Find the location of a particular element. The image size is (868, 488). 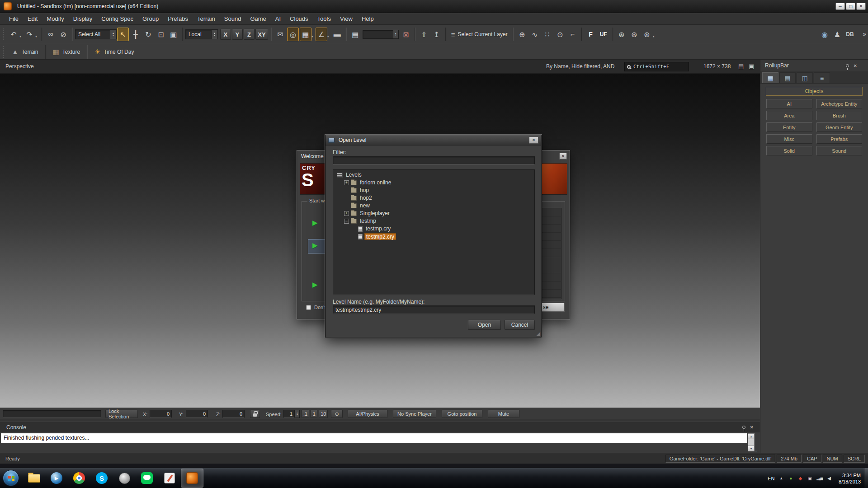

filter-input is located at coordinates (434, 160).